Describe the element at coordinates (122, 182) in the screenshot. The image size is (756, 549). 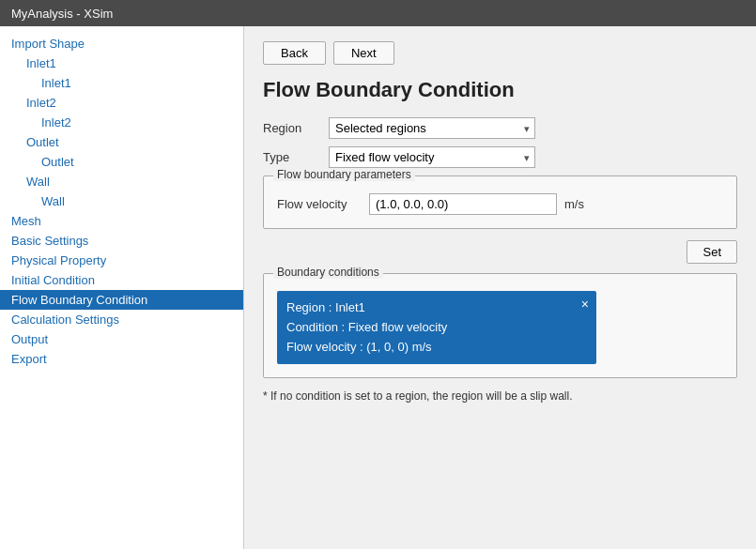
I see `sidebar-item-wall-parent: Wall` at that location.